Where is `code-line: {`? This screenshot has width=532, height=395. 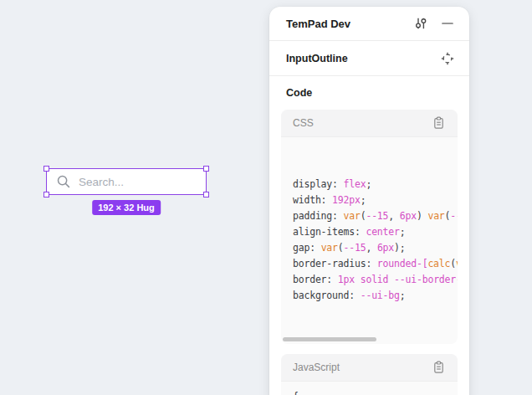
code-line: { is located at coordinates (375, 392).